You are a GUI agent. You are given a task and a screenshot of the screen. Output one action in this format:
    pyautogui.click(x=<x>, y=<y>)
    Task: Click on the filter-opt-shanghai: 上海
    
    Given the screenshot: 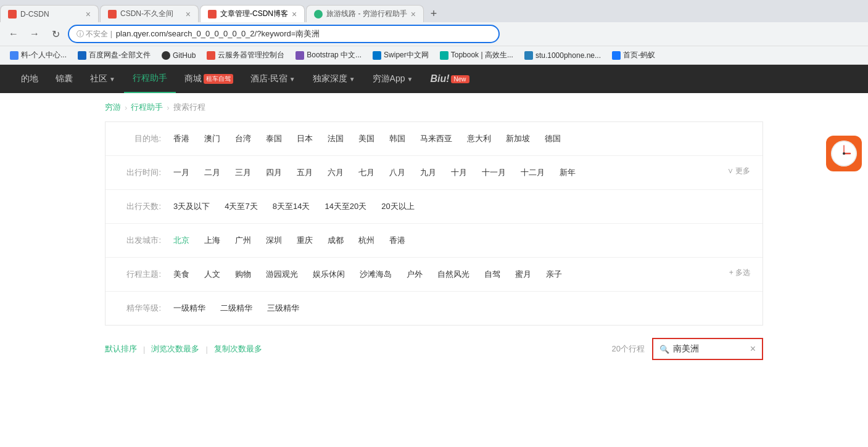 What is the action you would take?
    pyautogui.click(x=212, y=240)
    